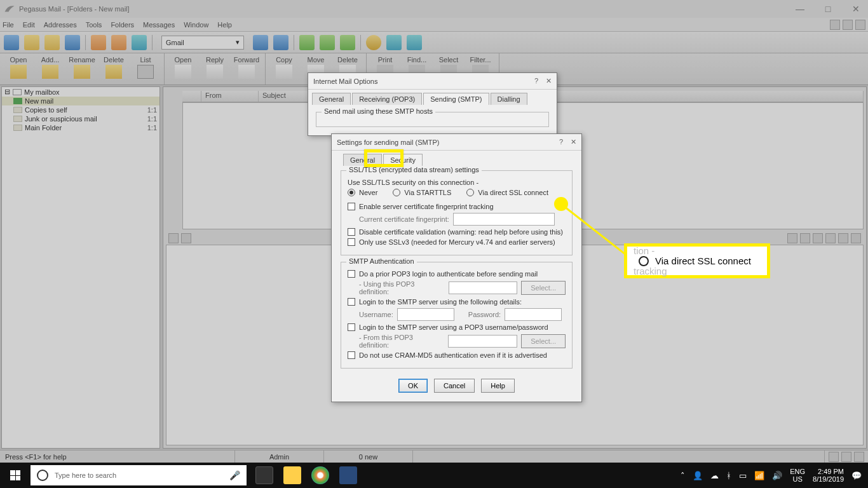 This screenshot has width=868, height=488. I want to click on menu-addresses: Addresses, so click(60, 25).